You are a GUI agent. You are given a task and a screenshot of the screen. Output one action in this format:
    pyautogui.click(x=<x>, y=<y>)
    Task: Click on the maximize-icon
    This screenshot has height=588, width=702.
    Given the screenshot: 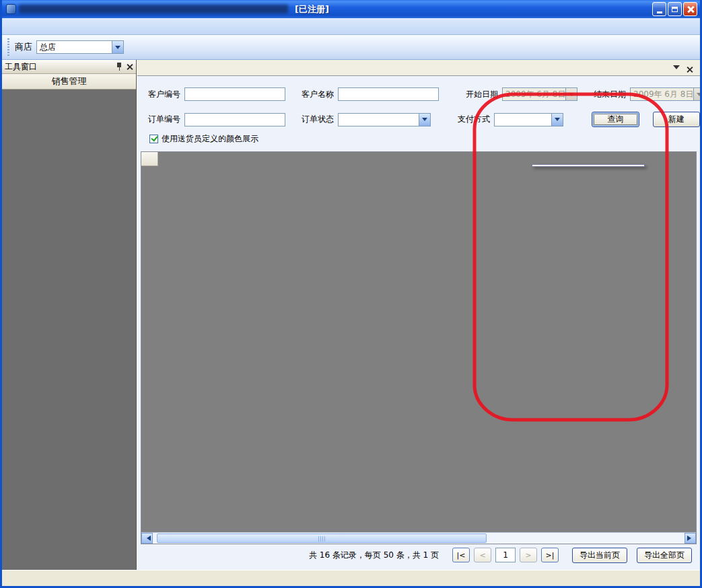 What is the action you would take?
    pyautogui.click(x=674, y=9)
    